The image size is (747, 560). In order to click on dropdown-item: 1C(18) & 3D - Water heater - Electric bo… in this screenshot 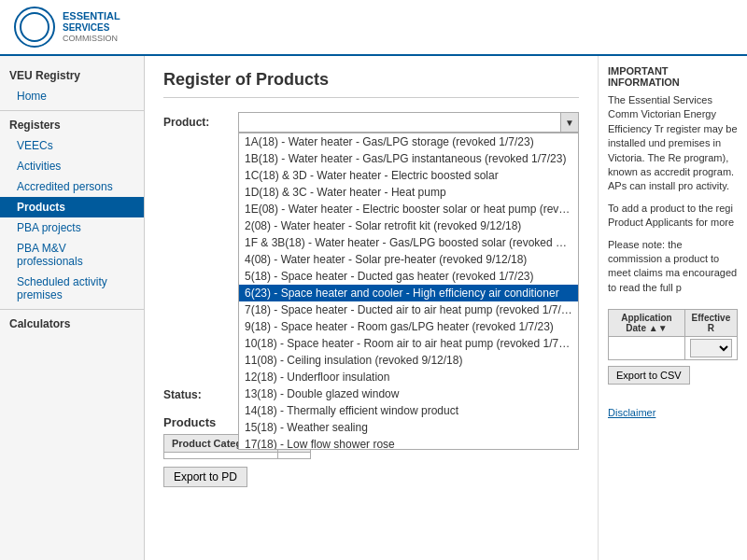, I will do `click(409, 175)`.